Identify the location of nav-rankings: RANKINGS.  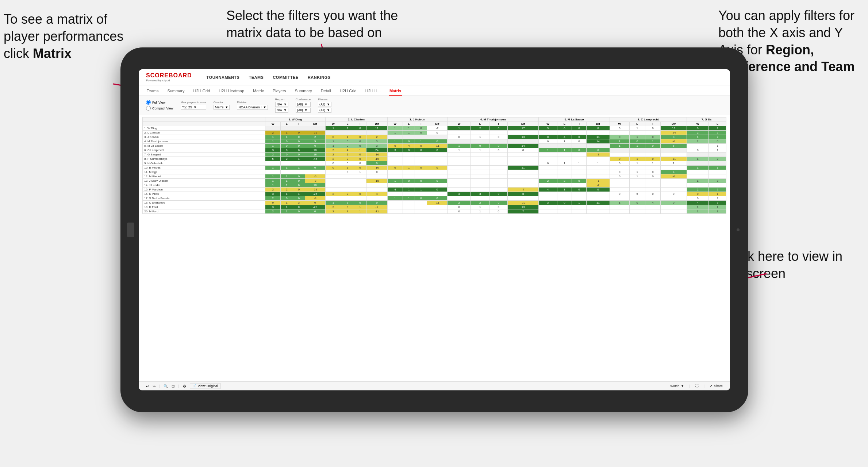
(319, 77).